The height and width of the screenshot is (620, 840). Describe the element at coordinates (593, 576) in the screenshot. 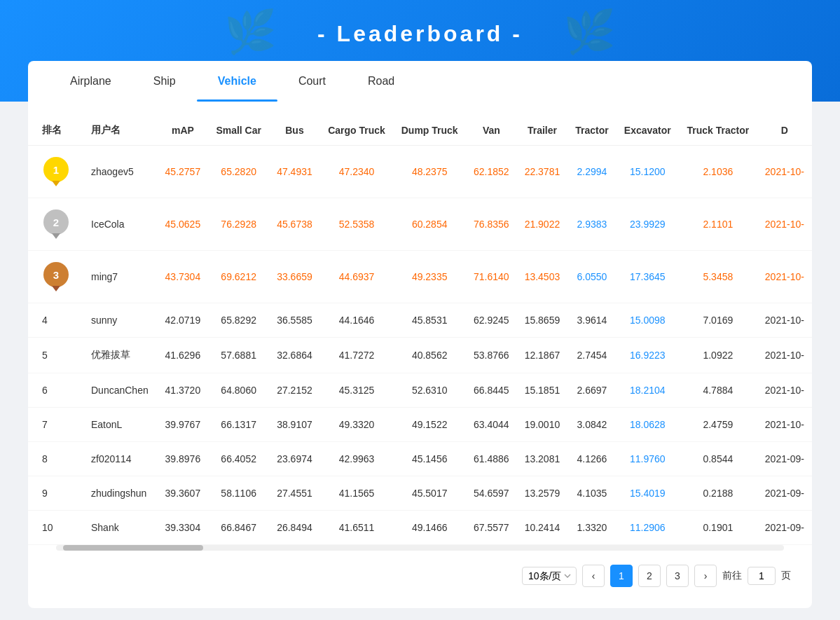

I see `prev-page-button: ‹` at that location.